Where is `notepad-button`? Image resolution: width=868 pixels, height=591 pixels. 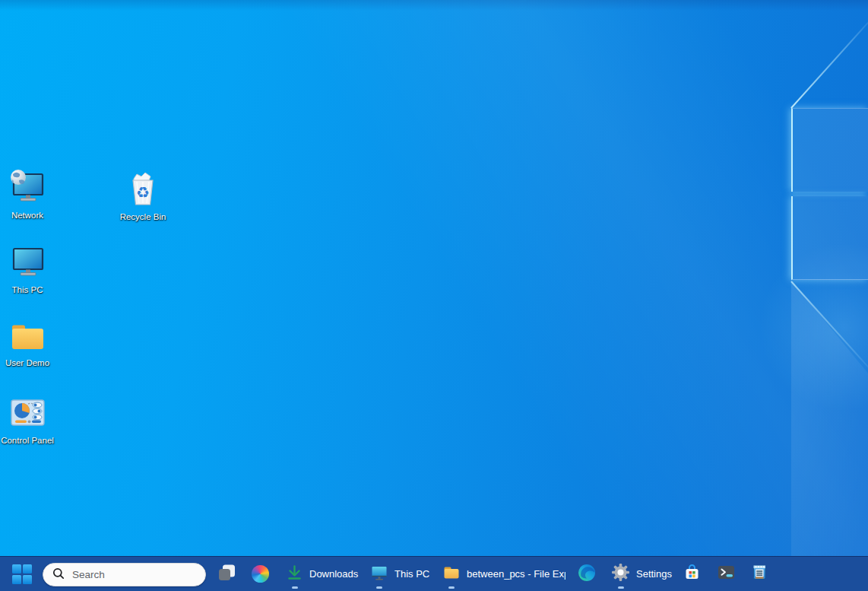 notepad-button is located at coordinates (760, 574).